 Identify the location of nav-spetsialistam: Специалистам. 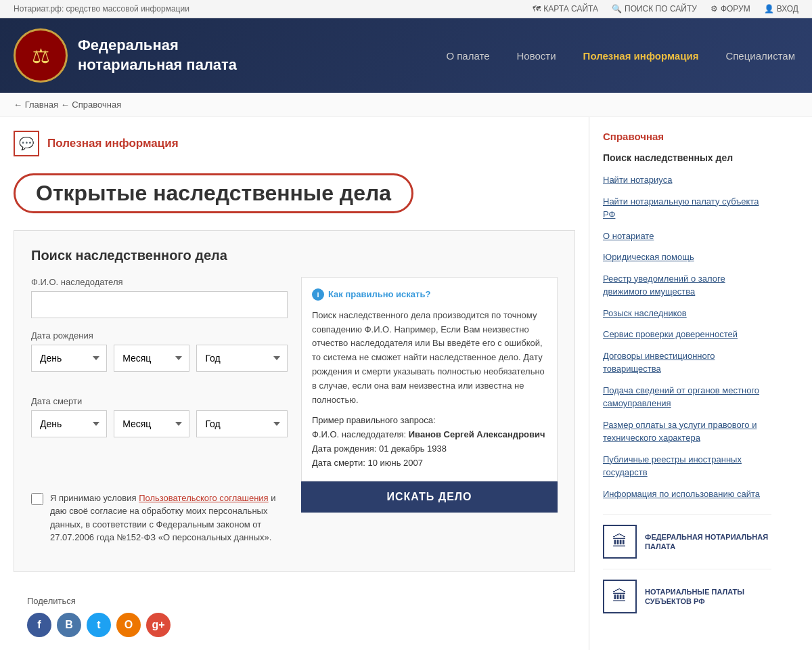
(761, 56).